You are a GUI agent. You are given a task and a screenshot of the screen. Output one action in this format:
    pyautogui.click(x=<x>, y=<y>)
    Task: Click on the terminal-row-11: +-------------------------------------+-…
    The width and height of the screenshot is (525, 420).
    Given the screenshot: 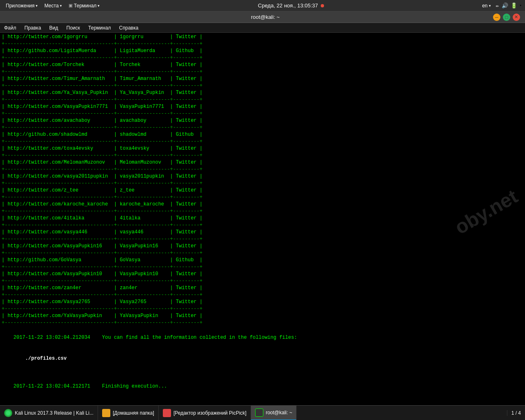 What is the action you would take?
    pyautogui.click(x=262, y=114)
    